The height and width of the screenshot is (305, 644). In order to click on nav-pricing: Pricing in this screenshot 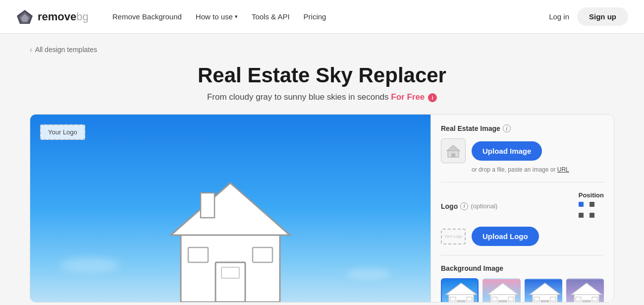, I will do `click(315, 17)`.